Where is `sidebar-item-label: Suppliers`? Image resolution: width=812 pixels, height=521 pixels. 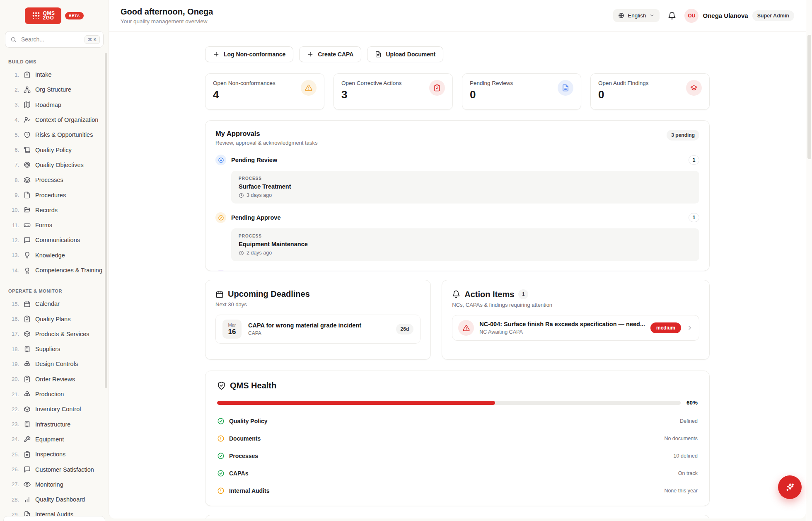
sidebar-item-label: Suppliers is located at coordinates (48, 349).